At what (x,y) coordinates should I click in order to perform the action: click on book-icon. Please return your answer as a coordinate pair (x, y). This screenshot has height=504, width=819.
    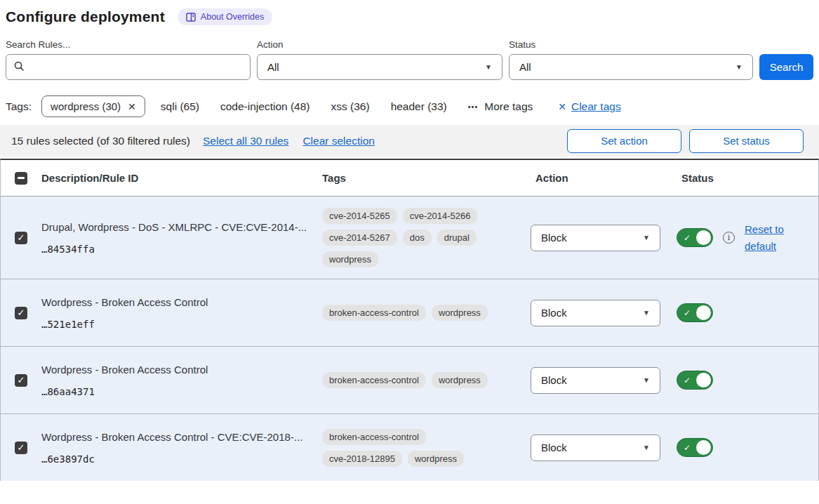
    Looking at the image, I should click on (191, 17).